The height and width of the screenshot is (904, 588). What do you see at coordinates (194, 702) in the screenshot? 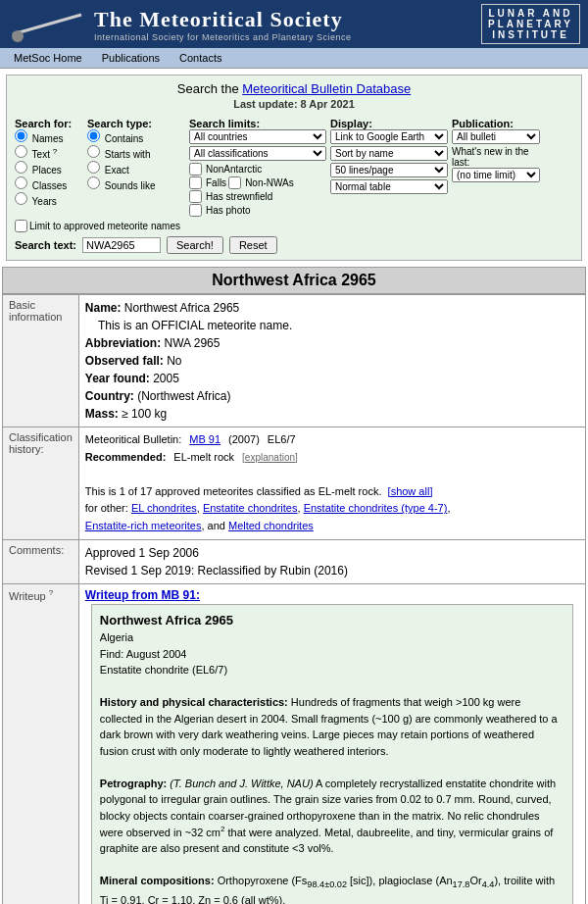
I see `history-label: History and physical characteristics:` at bounding box center [194, 702].